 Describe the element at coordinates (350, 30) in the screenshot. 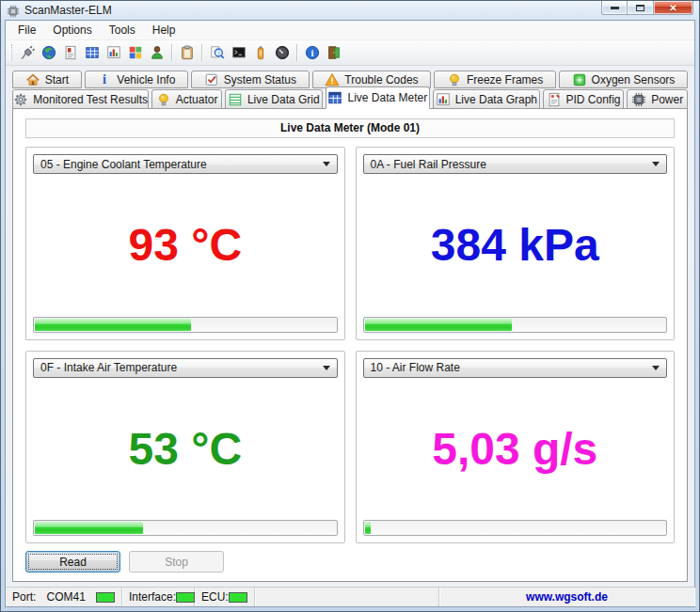

I see `menu-bar: File Options Tools Help` at that location.